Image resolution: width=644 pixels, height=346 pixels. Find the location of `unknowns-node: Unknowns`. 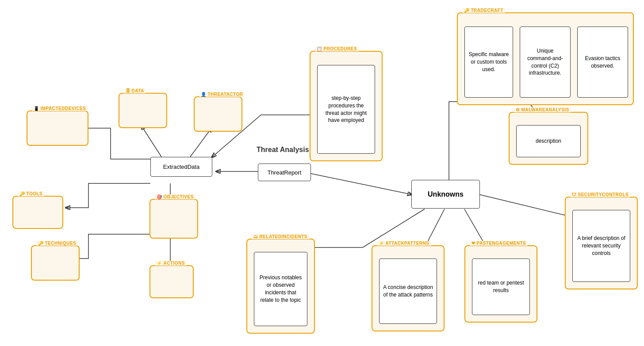

unknowns-node: Unknowns is located at coordinates (446, 194).